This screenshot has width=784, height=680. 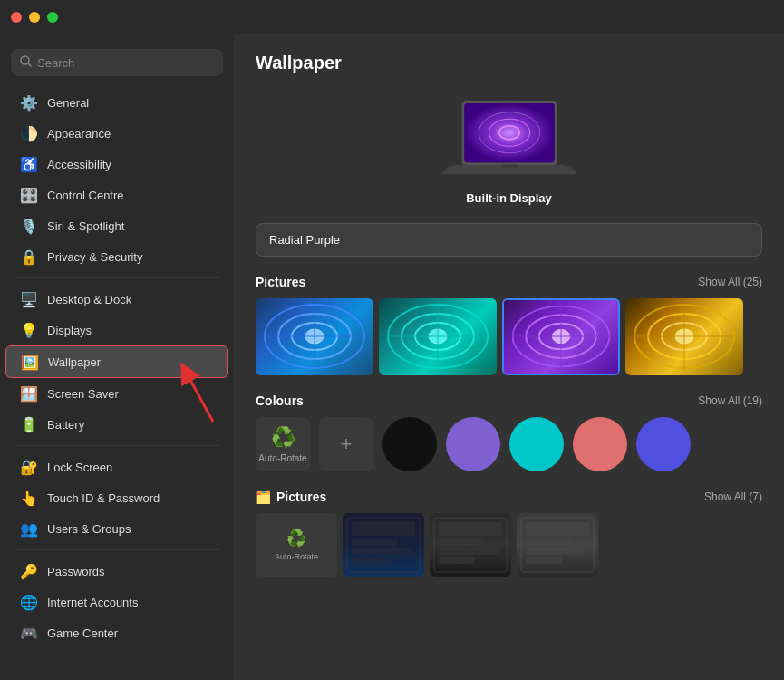 I want to click on maximize-button, so click(x=53, y=17).